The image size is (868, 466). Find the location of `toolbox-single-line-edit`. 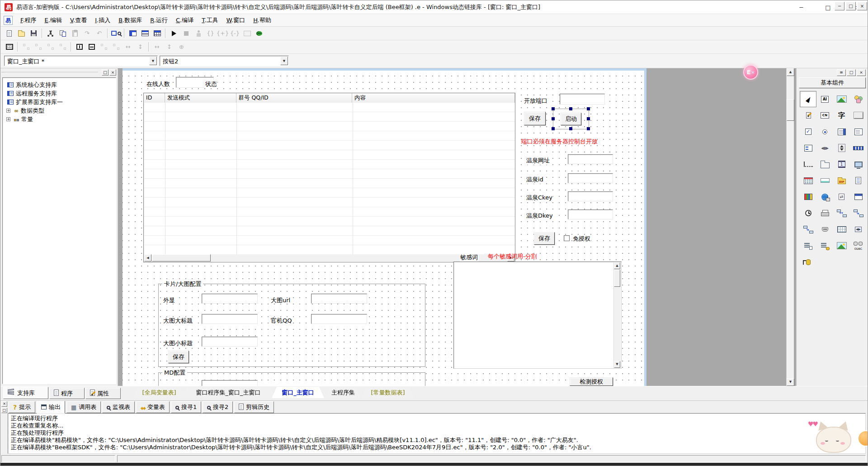

toolbox-single-line-edit is located at coordinates (825, 181).